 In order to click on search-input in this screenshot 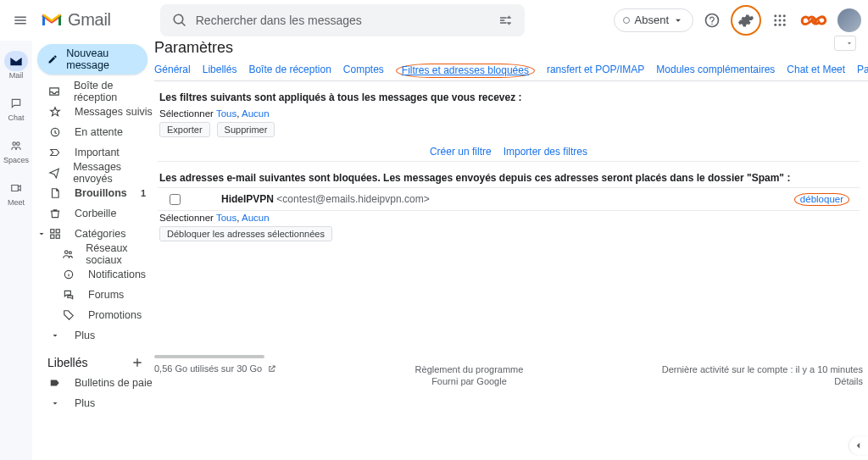, I will do `click(342, 20)`.